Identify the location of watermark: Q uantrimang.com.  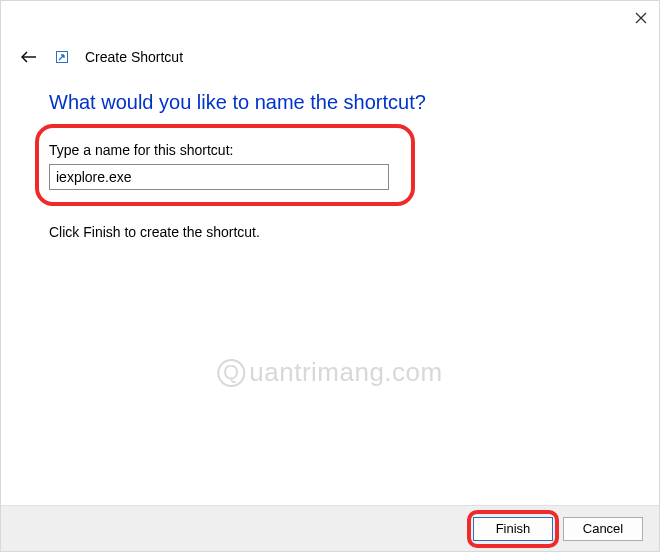
(330, 372).